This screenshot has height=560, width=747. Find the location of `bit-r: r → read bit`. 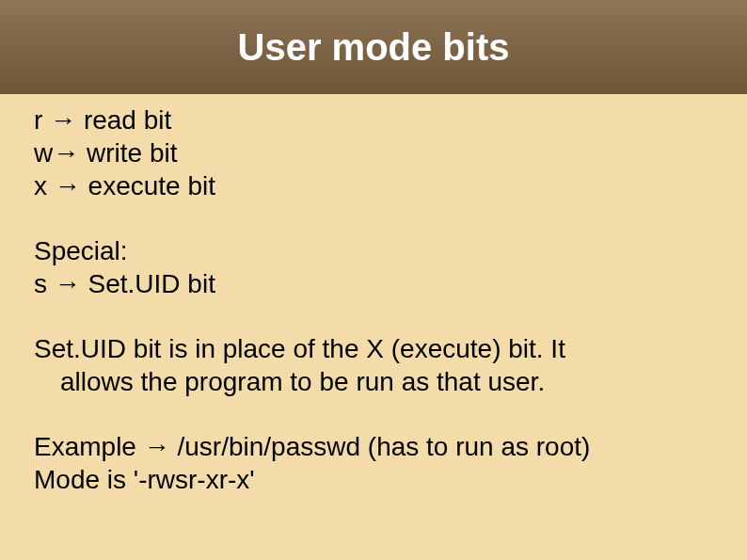

bit-r: r → read bit is located at coordinates (374, 120).